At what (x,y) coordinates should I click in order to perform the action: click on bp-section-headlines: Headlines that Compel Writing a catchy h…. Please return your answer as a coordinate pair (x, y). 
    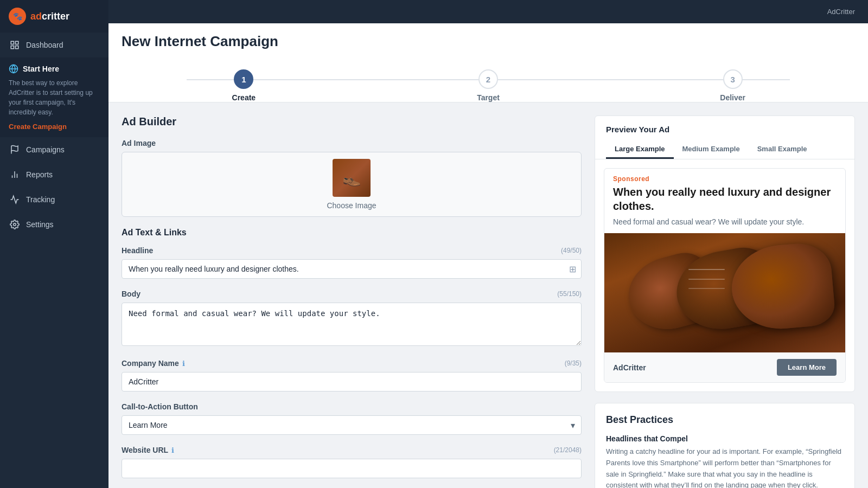
    Looking at the image, I should click on (725, 461).